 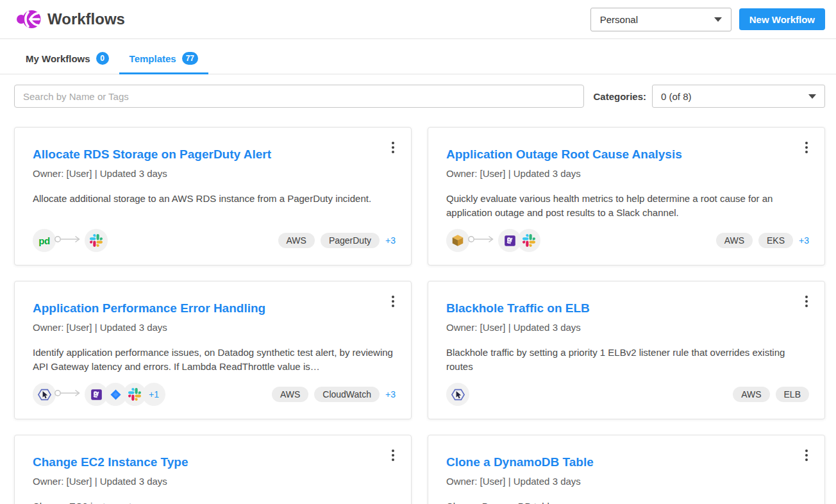 I want to click on aws-icon, so click(x=458, y=240).